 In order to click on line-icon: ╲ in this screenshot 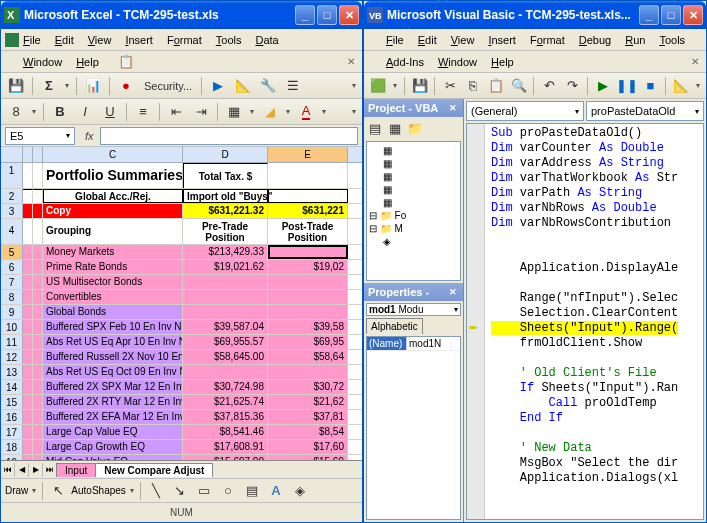, I will do `click(156, 491)`.